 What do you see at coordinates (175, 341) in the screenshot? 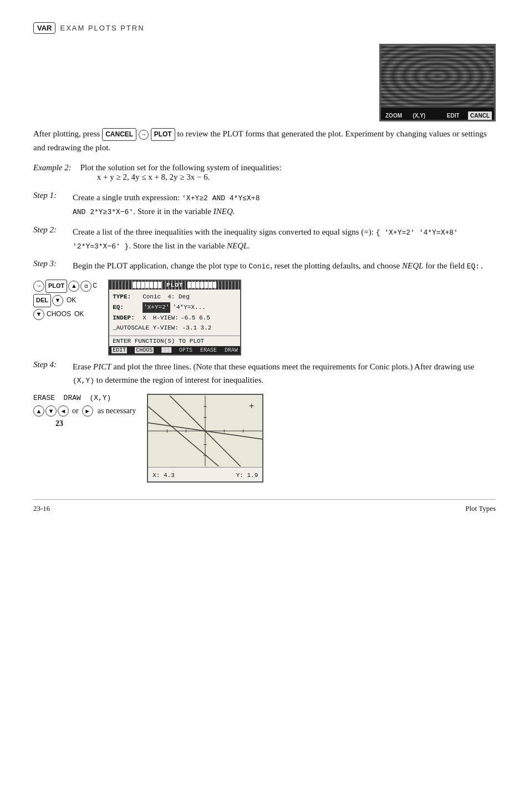
I see `enter-text: ENTER FUNCTION(S) TO PLOT` at bounding box center [175, 341].